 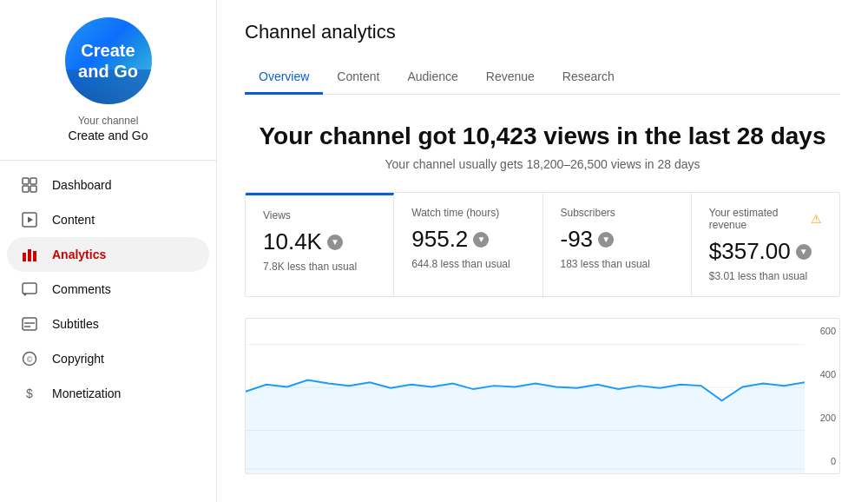 What do you see at coordinates (542, 78) in the screenshot?
I see `tabs-bar: Overview Content Audience Revenue Resear…` at bounding box center [542, 78].